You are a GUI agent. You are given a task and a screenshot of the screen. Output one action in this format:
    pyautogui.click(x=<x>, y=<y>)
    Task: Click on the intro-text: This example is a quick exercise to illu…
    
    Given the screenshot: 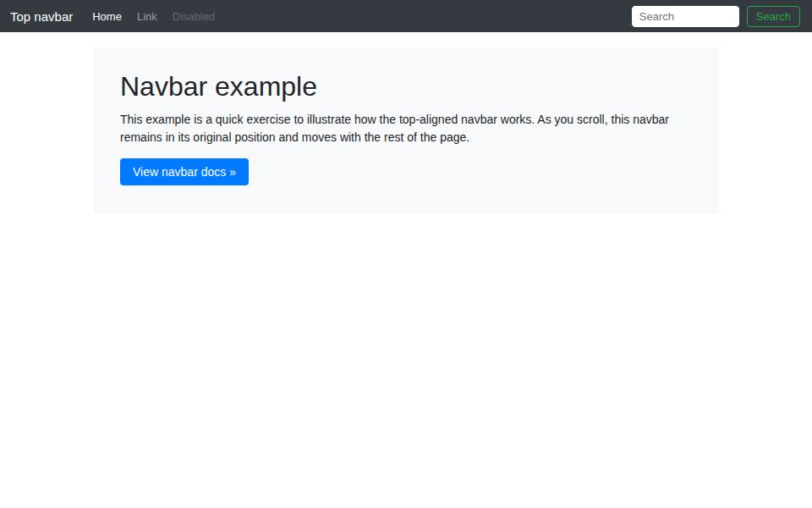 What is the action you would take?
    pyautogui.click(x=406, y=129)
    